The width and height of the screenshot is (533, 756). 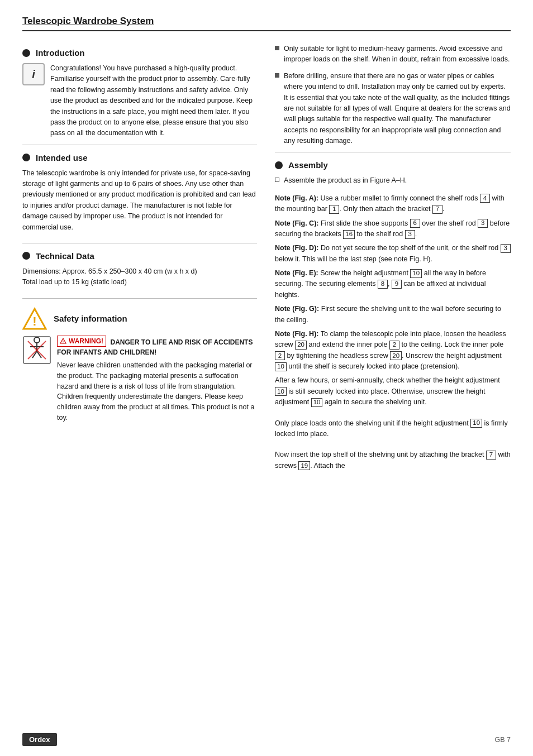 What do you see at coordinates (317, 403) in the screenshot?
I see `num-10d: 10` at bounding box center [317, 403].